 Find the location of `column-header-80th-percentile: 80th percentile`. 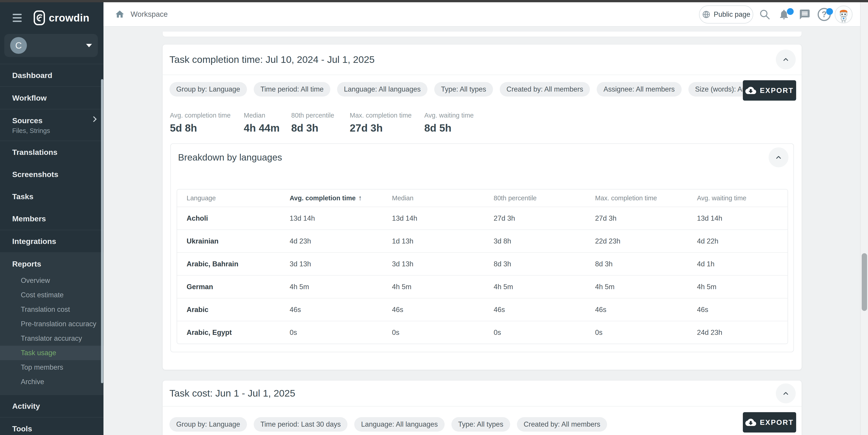

column-header-80th-percentile: 80th percentile is located at coordinates (545, 198).